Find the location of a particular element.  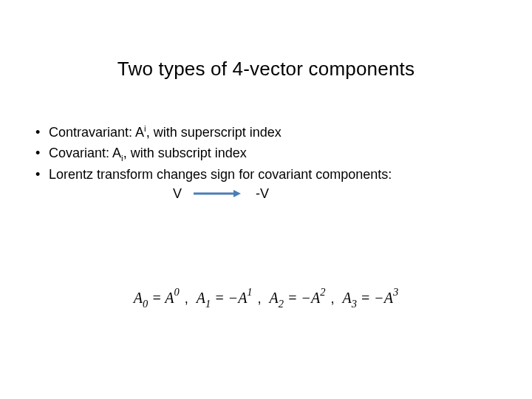

lorentz-transform-row: V -V is located at coordinates (266, 194).